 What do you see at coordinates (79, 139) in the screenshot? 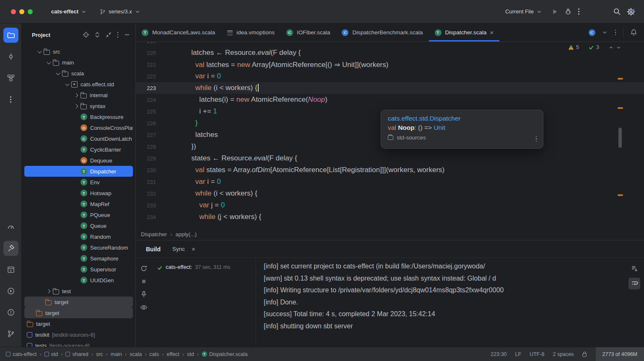
I see `tree-item-countdownlatch: CCountDownLatch` at bounding box center [79, 139].